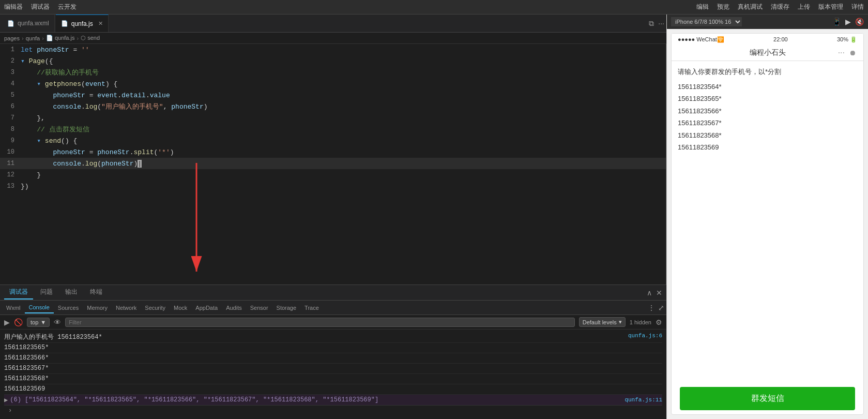 The image size is (868, 419). I want to click on debugger-tabs: 调试器 问题 输出 终端 ∧ ✕, so click(333, 293).